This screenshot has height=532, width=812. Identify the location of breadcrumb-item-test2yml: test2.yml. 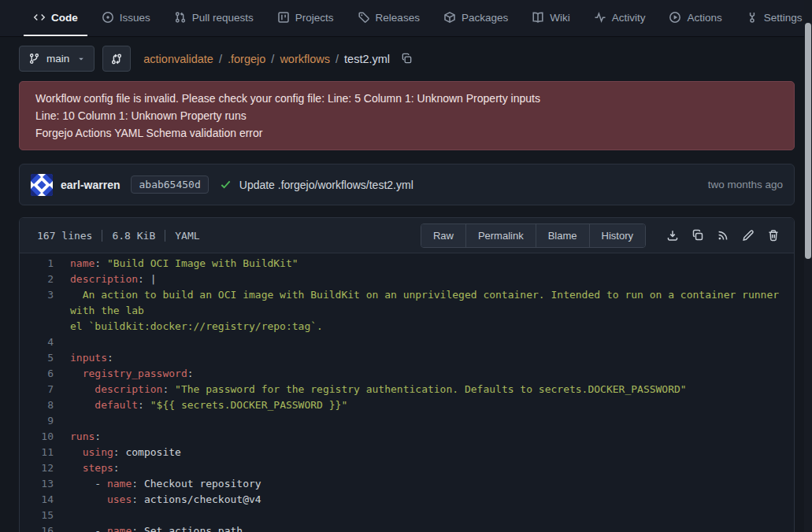
(367, 59).